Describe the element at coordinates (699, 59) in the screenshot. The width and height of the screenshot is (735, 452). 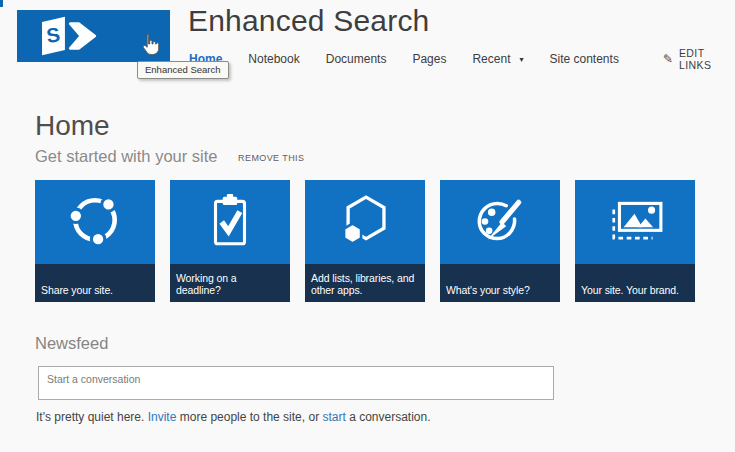
I see `edit-links-button: ✎ EDIT LINKS` at that location.